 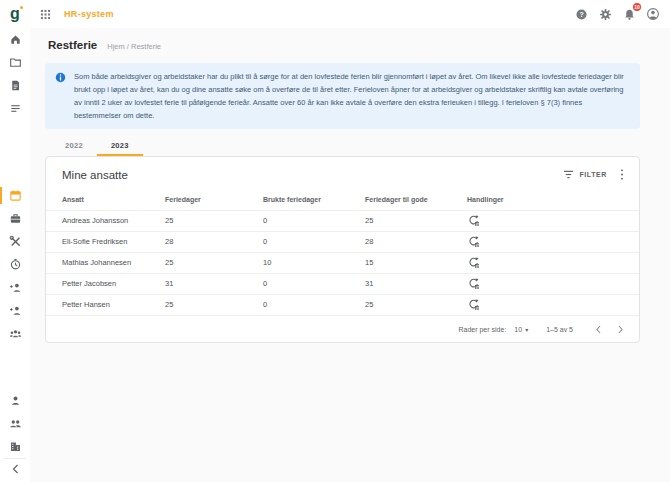 What do you see at coordinates (15, 288) in the screenshot?
I see `sidebar-item-add-employee` at bounding box center [15, 288].